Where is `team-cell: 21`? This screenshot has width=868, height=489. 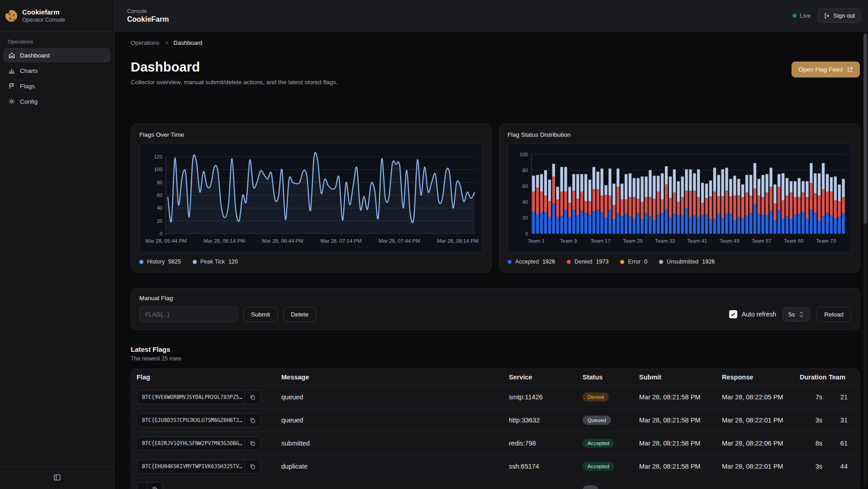 team-cell: 21 is located at coordinates (841, 397).